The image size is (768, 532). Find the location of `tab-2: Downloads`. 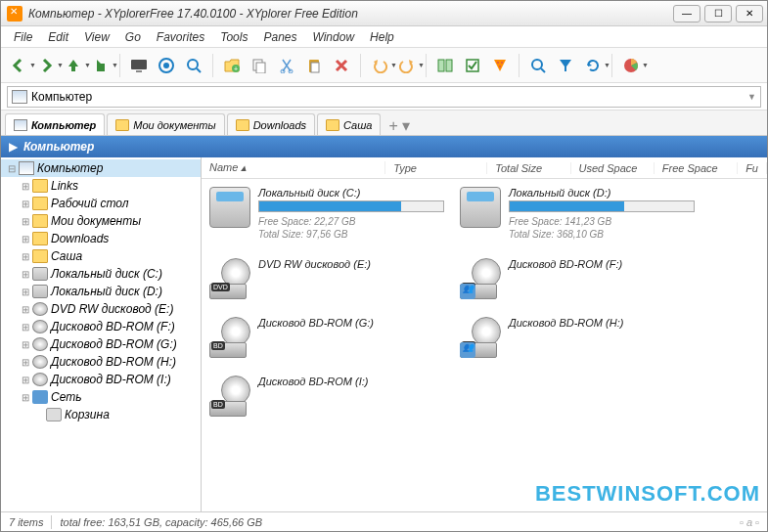

tab-2: Downloads is located at coordinates (271, 124).